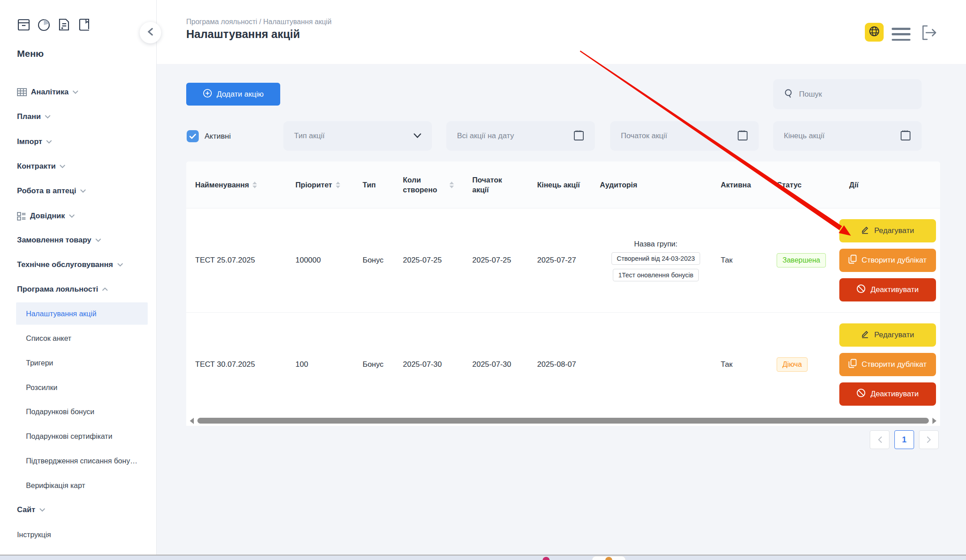 The image size is (966, 560). What do you see at coordinates (880, 440) in the screenshot?
I see `pagination-prev-button` at bounding box center [880, 440].